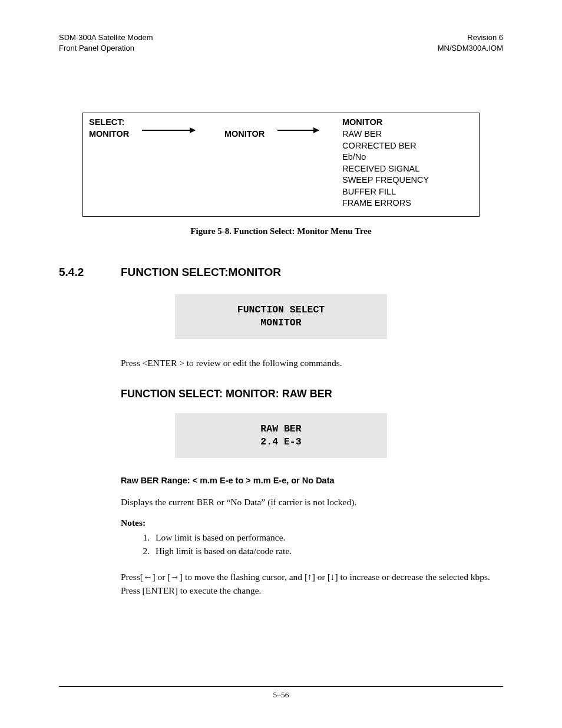 The height and width of the screenshot is (728, 562). What do you see at coordinates (312, 480) in the screenshot?
I see `range-spec: Raw BER Range: < m.m E-e to > m.m E-e, o…` at bounding box center [312, 480].